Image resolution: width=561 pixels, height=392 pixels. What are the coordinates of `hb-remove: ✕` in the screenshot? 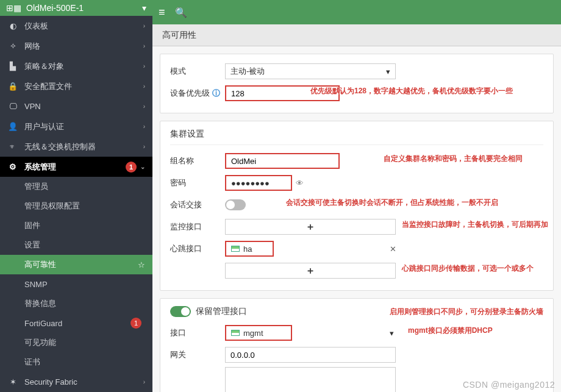 It's located at (393, 249).